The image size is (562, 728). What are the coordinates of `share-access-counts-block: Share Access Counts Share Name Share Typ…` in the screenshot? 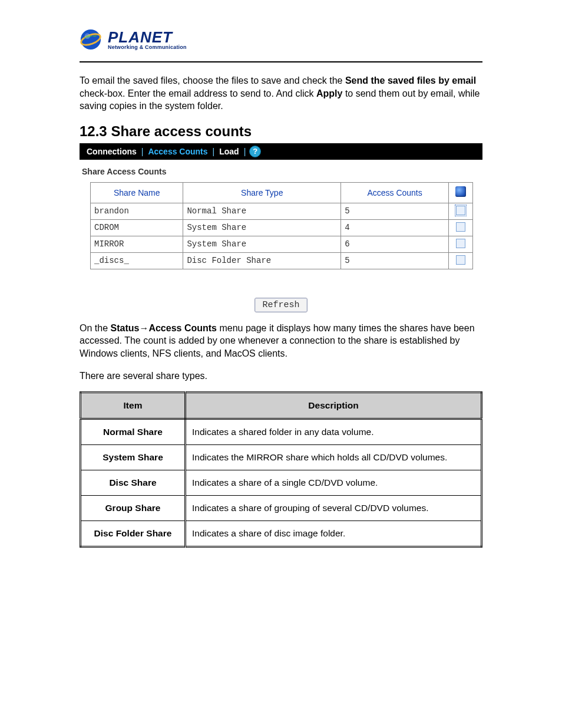 It's located at (281, 220).